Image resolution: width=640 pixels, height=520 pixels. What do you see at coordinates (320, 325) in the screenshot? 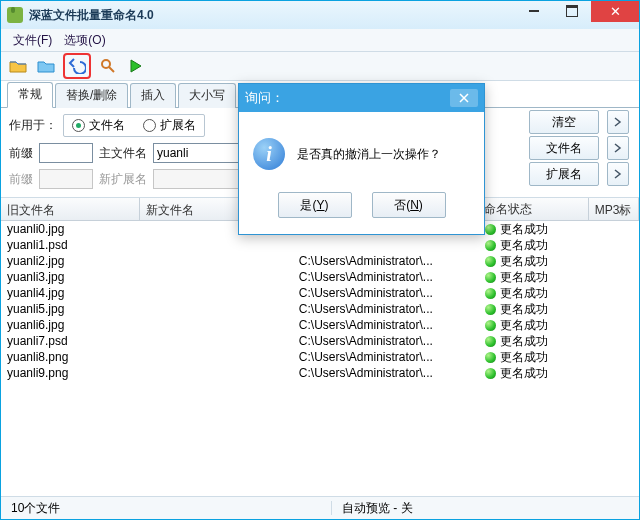
I see `table-row: yuanli6.jpgC:\Users\Administrator\...更名成…` at bounding box center [320, 325].